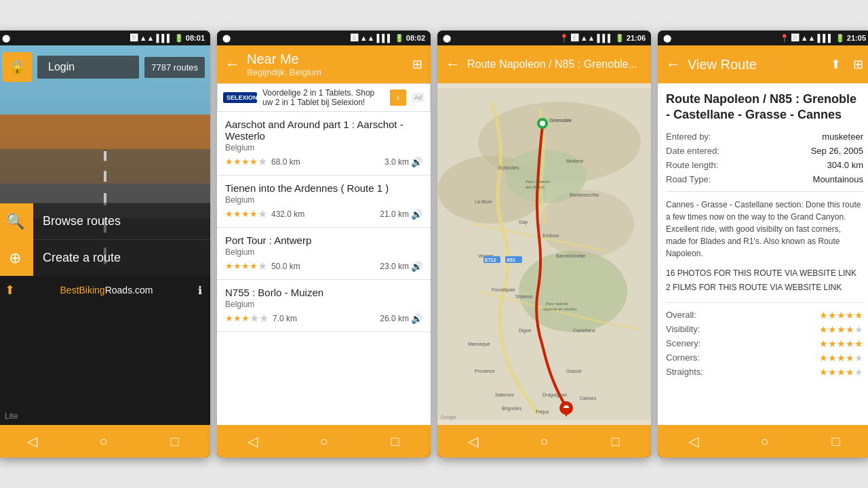 This screenshot has width=868, height=488. Describe the element at coordinates (511, 260) in the screenshot. I see `svg-text: A51` at that location.